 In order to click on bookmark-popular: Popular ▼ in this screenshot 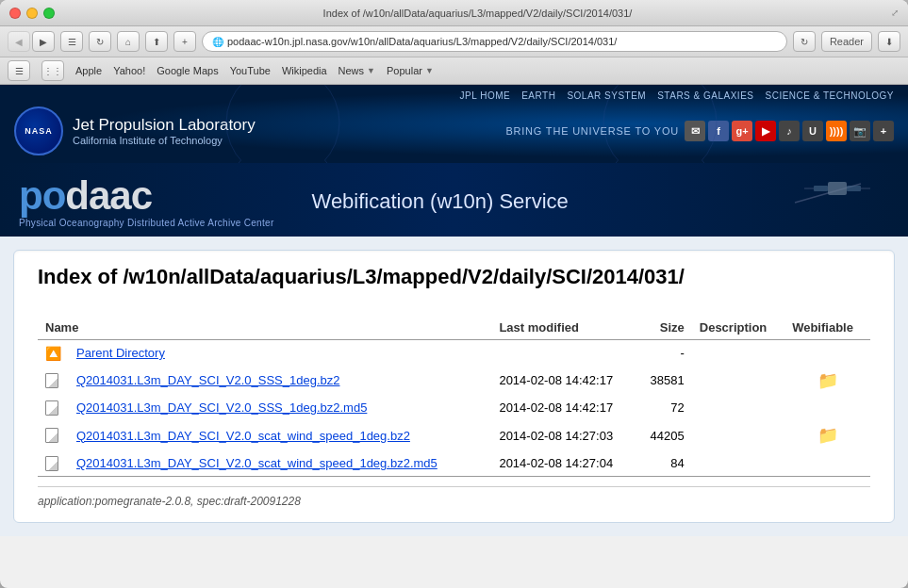, I will do `click(410, 71)`.